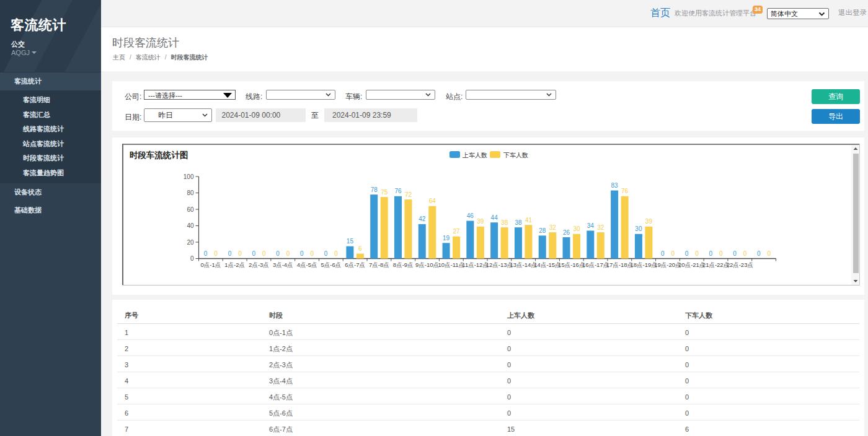 The height and width of the screenshot is (436, 868). I want to click on svg-text: 42, so click(422, 219).